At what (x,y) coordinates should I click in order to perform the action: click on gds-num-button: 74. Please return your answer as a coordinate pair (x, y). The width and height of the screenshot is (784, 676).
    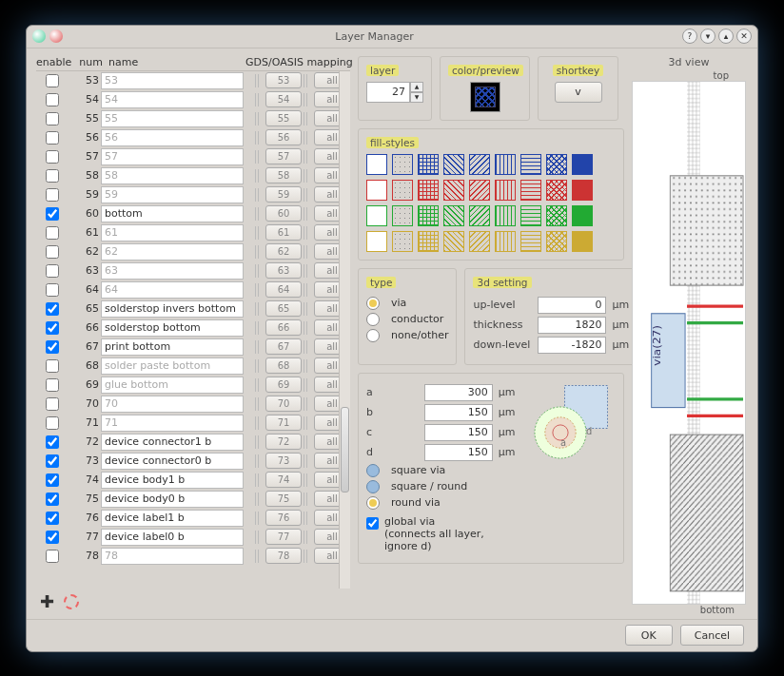
    Looking at the image, I should click on (284, 479).